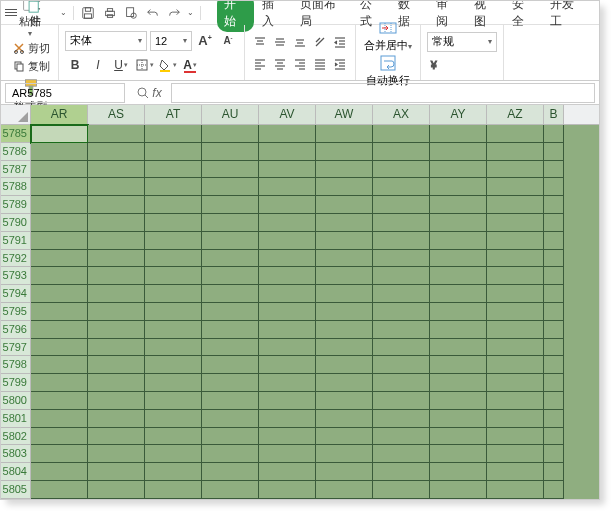 The height and width of the screenshot is (511, 611). Describe the element at coordinates (388, 36) in the screenshot. I see `merge-center-button: 合并居中▾` at that location.